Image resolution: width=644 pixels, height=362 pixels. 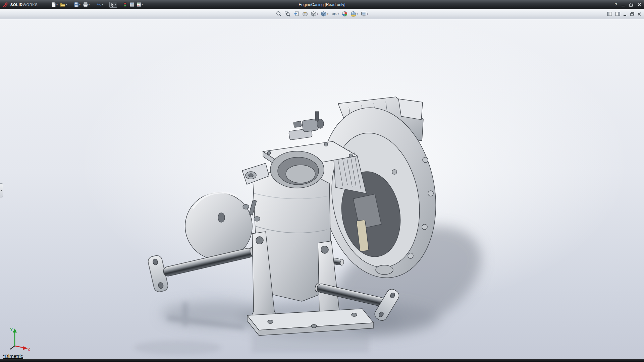 What do you see at coordinates (24, 5) in the screenshot?
I see `brand-text: SOLIDWORKS` at bounding box center [24, 5].